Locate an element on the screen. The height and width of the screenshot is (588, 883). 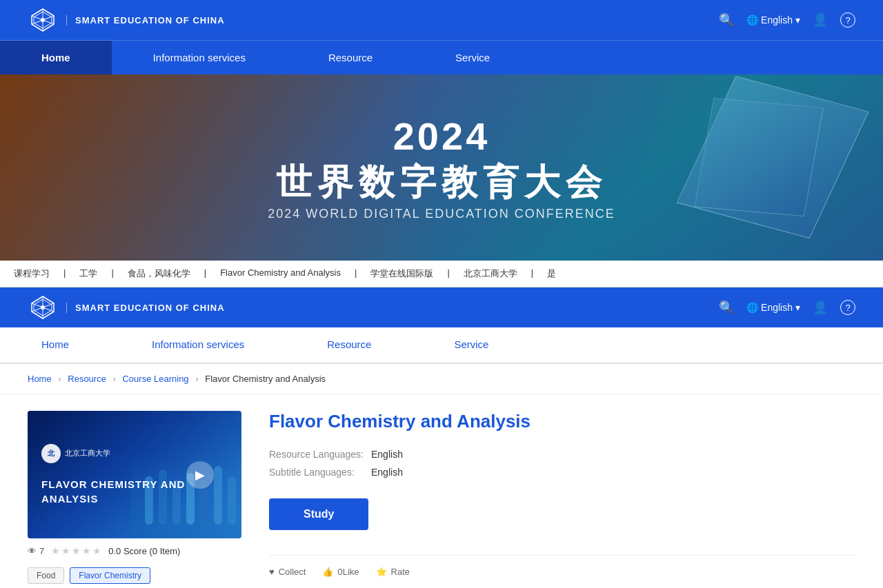
resource-language-value: English is located at coordinates (387, 454).